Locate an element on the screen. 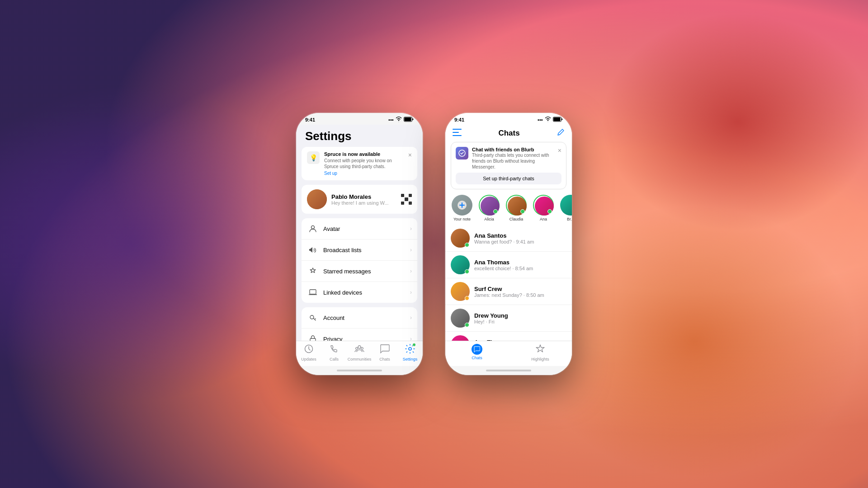  laptop-icon is located at coordinates (313, 292).